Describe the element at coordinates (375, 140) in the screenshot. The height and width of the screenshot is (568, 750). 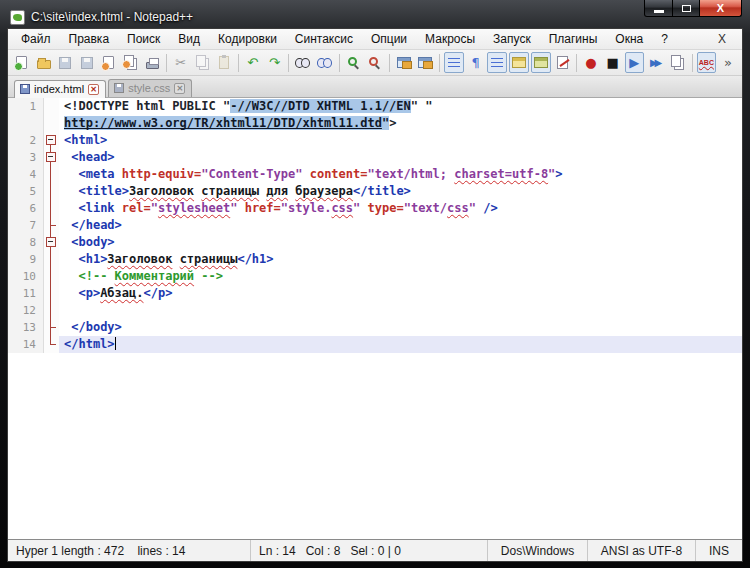
I see `editor-row: 2<html>` at that location.